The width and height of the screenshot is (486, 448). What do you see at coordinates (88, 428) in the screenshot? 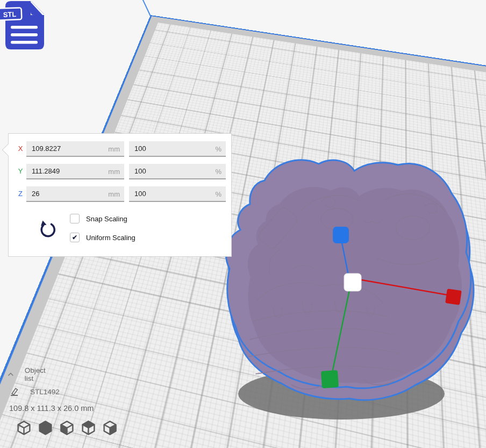
I see `view-top-button` at bounding box center [88, 428].